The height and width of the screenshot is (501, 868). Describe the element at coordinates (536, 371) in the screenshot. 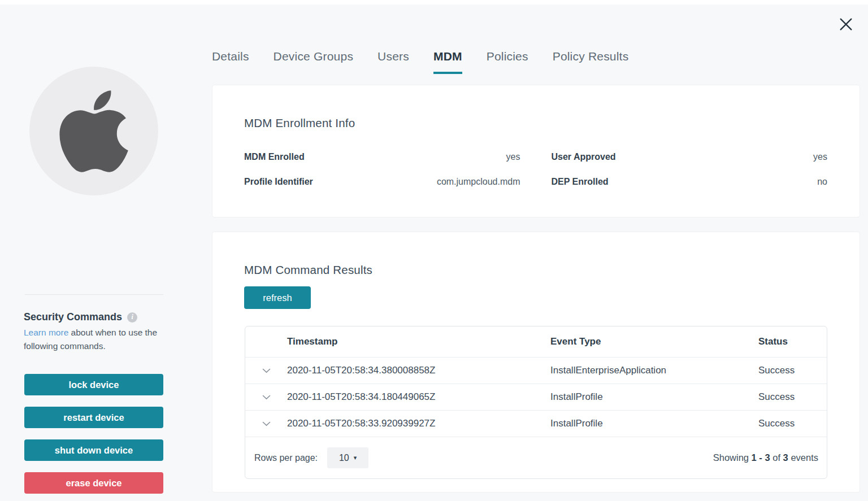

I see `table-row: 2020-11-05T20:58:34.380008858Z InstallEn…` at that location.